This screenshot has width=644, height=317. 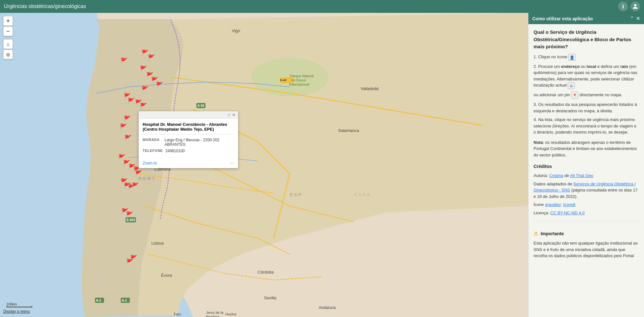 I want to click on scale-bar: 100km, so click(x=19, y=305).